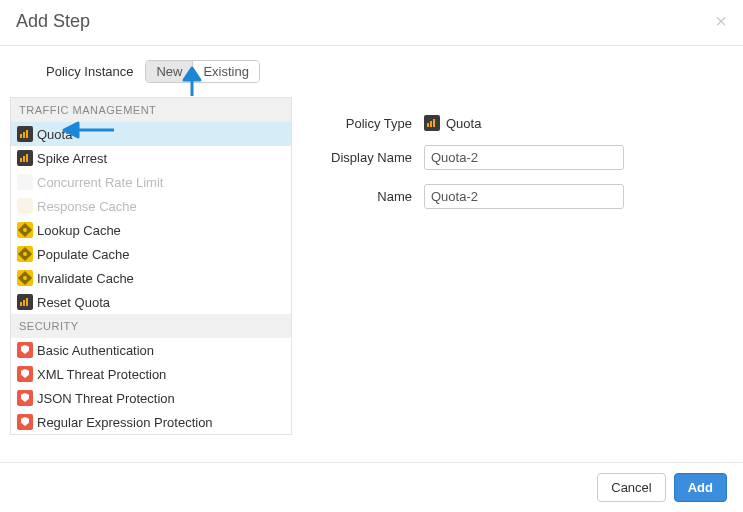  What do you see at coordinates (432, 123) in the screenshot?
I see `quota-icon` at bounding box center [432, 123].